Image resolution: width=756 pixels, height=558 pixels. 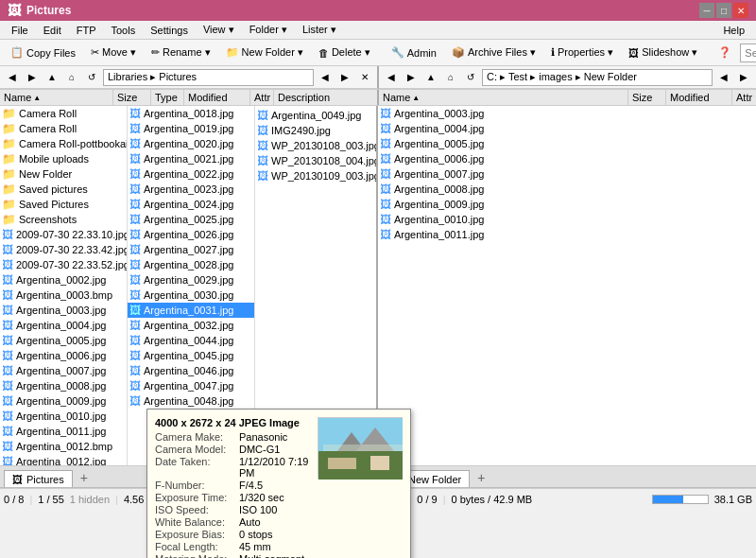 I want to click on file-arg-0027: 🖼 Argentina_0027.jpg, so click(x=191, y=250).